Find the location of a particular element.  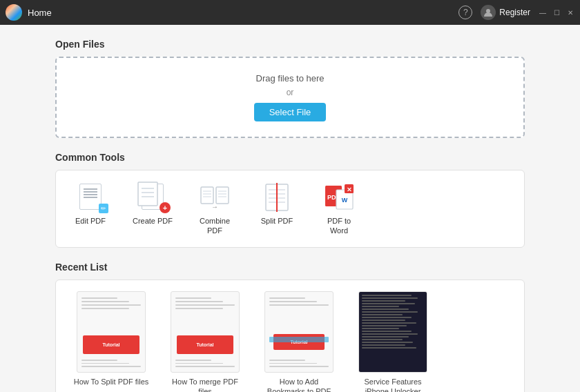

tool-split-pdf: Split PDF is located at coordinates (277, 204).